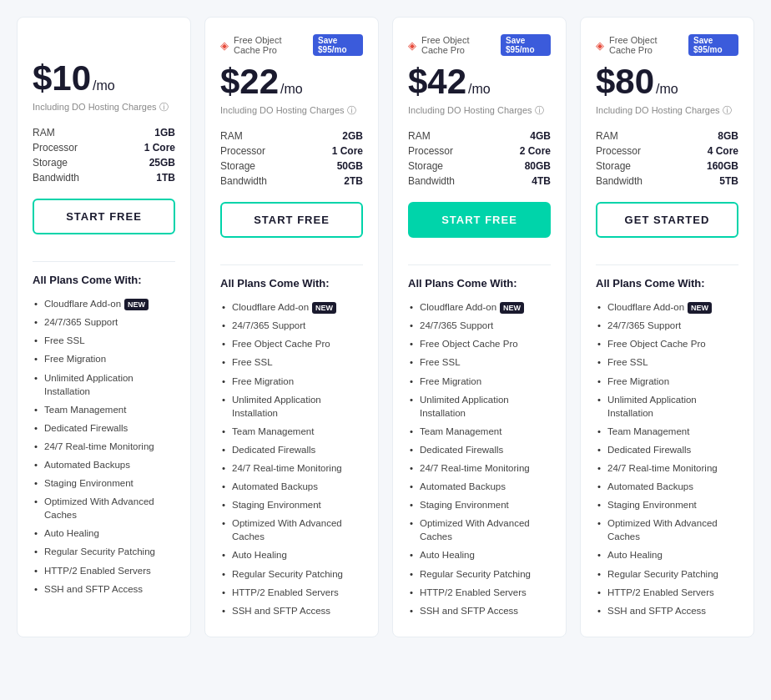 Image resolution: width=771 pixels, height=700 pixels. What do you see at coordinates (479, 220) in the screenshot?
I see `cta-button-plan-42: START FREE` at bounding box center [479, 220].